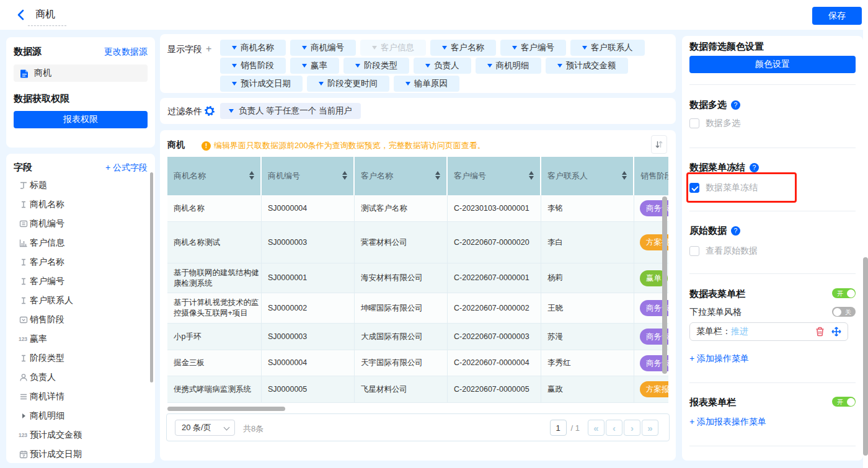  What do you see at coordinates (376, 66) in the screenshot?
I see `display-field-chip: 阶段类型` at bounding box center [376, 66].